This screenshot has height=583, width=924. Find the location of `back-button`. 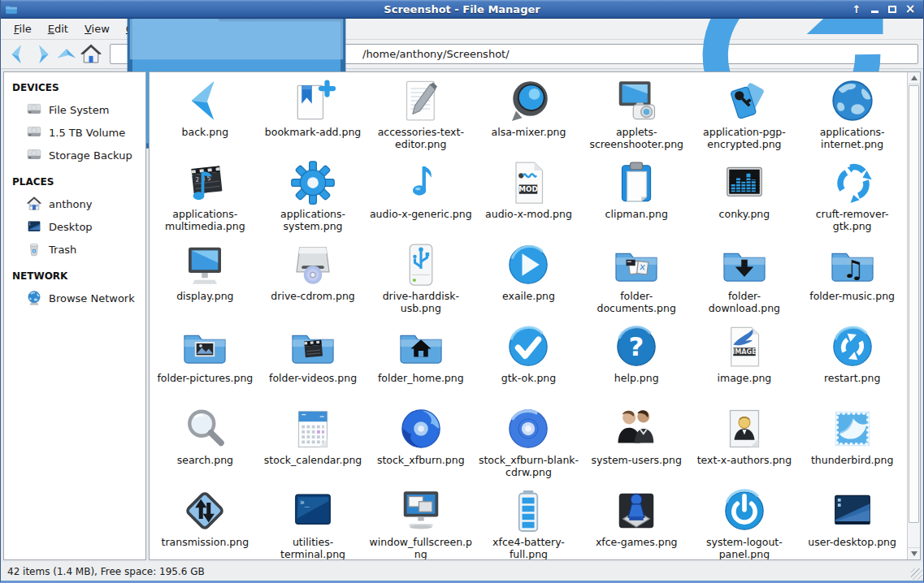

back-button is located at coordinates (18, 54).